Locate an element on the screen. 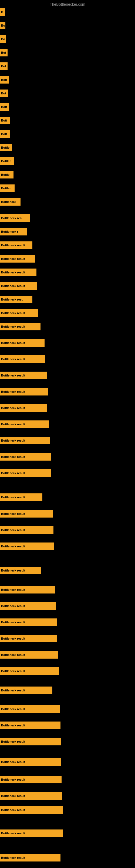  bottleneck-bar: Bottle is located at coordinates (6, 148).